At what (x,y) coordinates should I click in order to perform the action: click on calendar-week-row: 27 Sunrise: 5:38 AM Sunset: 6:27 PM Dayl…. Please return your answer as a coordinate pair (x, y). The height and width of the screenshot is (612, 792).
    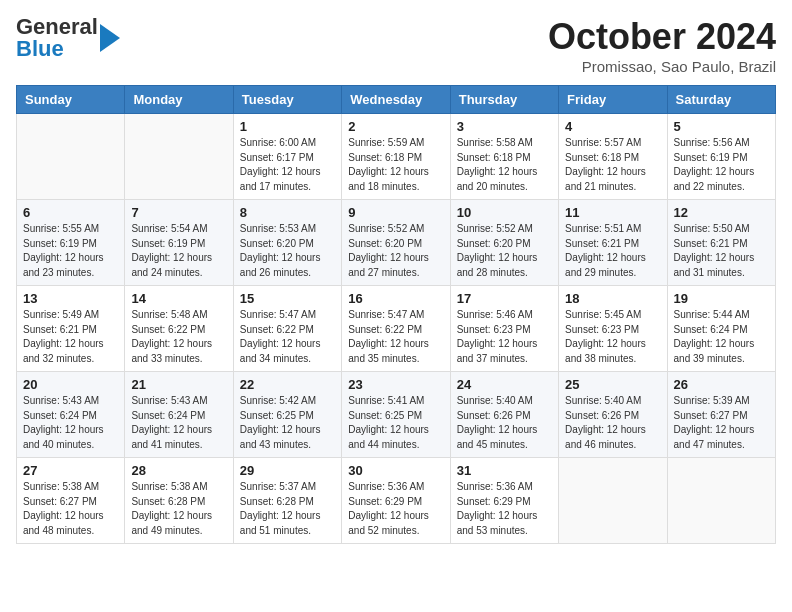
    Looking at the image, I should click on (396, 501).